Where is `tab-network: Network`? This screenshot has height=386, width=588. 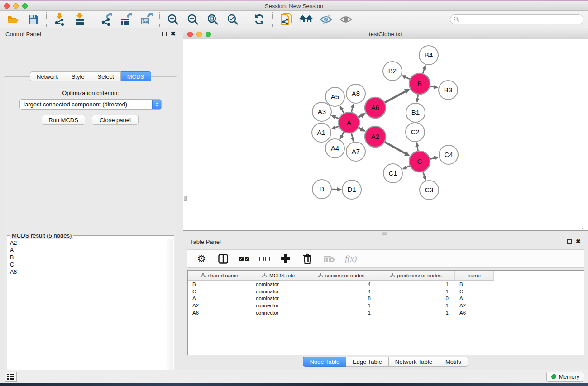 tab-network: Network is located at coordinates (48, 76).